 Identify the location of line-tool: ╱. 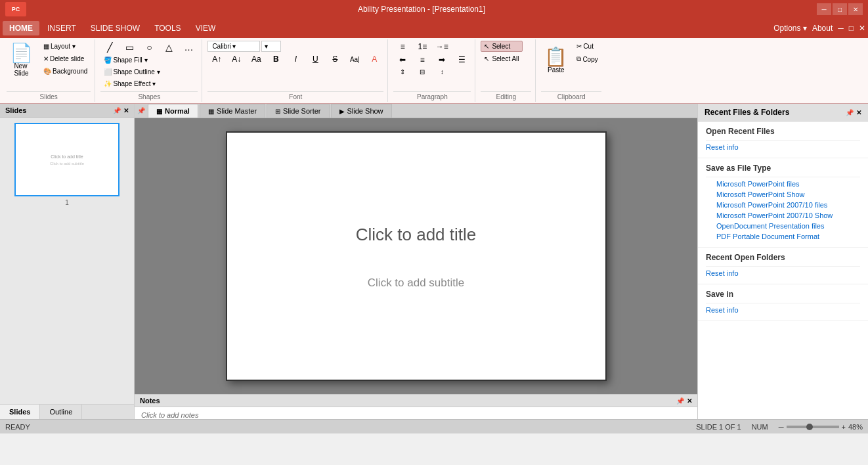
(110, 47).